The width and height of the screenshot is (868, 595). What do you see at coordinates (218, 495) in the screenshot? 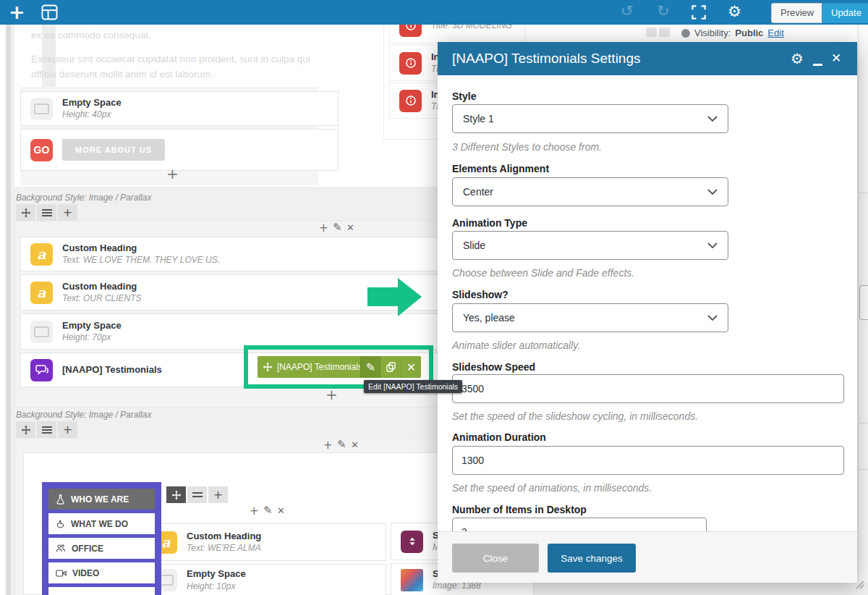
I see `add-cell-button: +` at bounding box center [218, 495].